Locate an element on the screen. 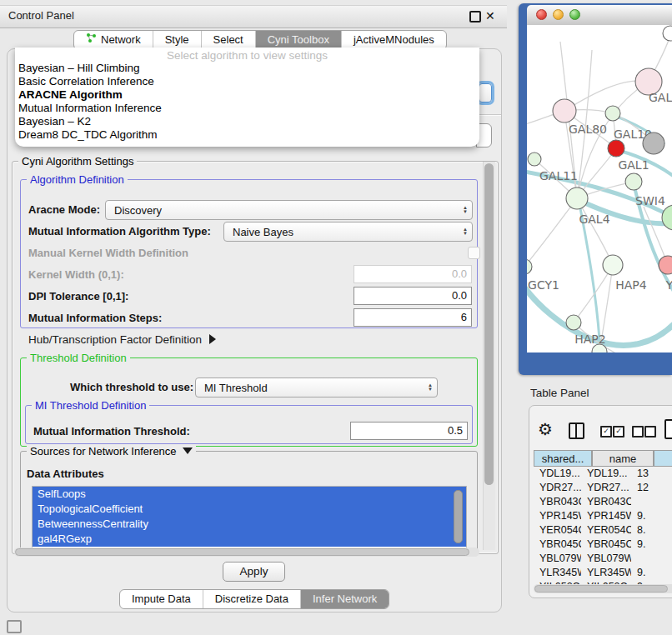  export-table-icon is located at coordinates (669, 429).